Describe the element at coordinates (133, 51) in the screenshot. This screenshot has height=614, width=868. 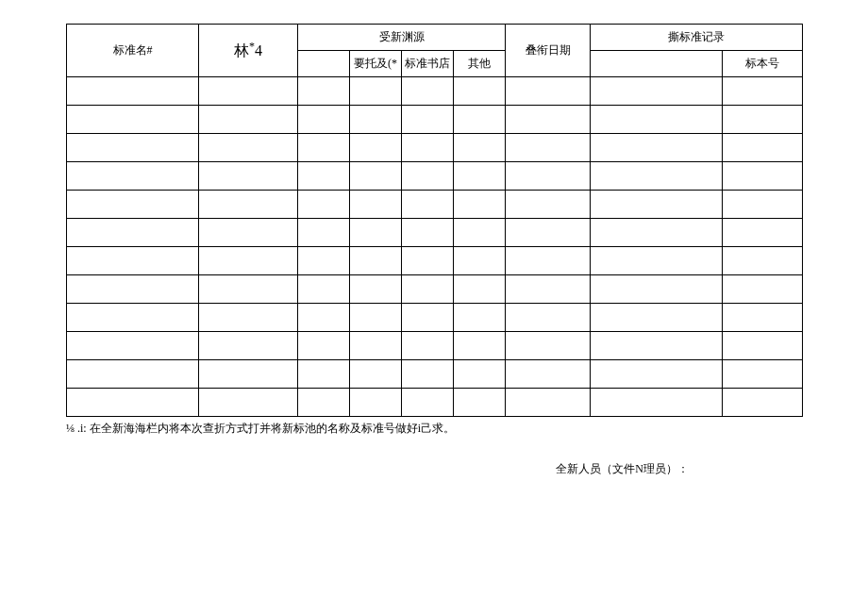
I see `header-name: 标准名#` at that location.